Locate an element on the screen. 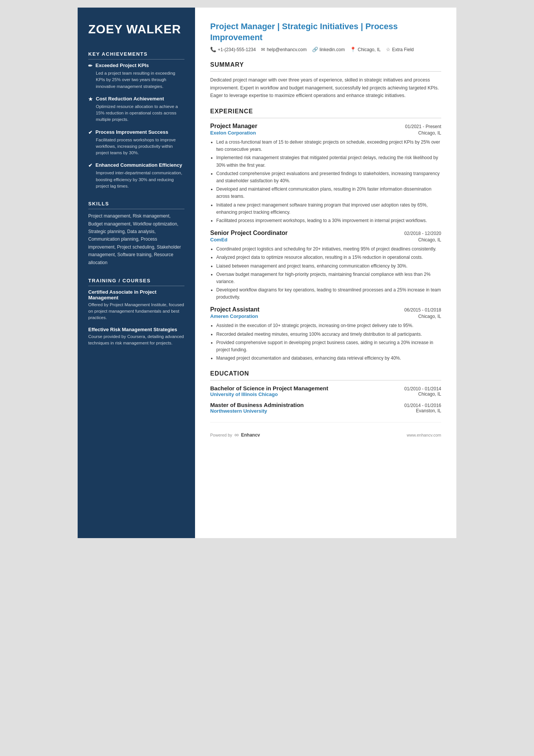 This screenshot has height=756, width=534. contact-bar: 📞 +1-(234)-555-1234 ✉ help@enhancv.com 🔗… is located at coordinates (326, 49).